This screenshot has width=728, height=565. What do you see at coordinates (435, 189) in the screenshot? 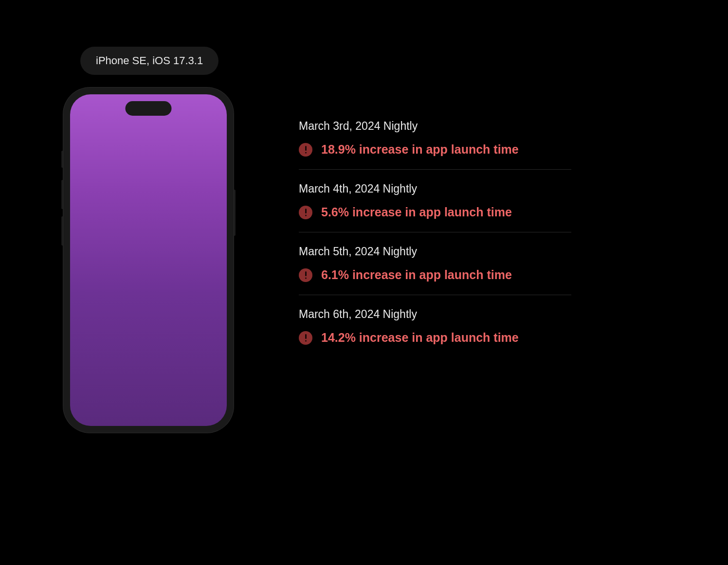
I see `metric-date: March 4th, 2024 Nightly` at bounding box center [435, 189].